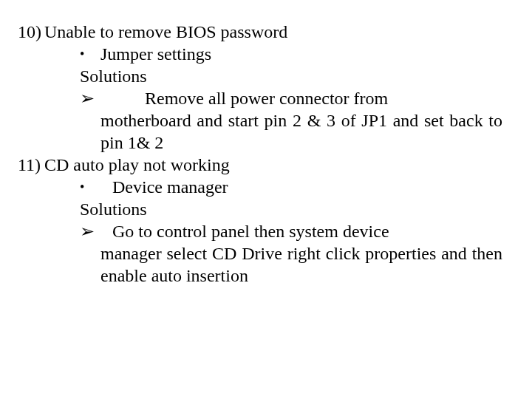 The image size is (532, 399). What do you see at coordinates (291, 187) in the screenshot?
I see `bullet-row: • Device manager` at bounding box center [291, 187].